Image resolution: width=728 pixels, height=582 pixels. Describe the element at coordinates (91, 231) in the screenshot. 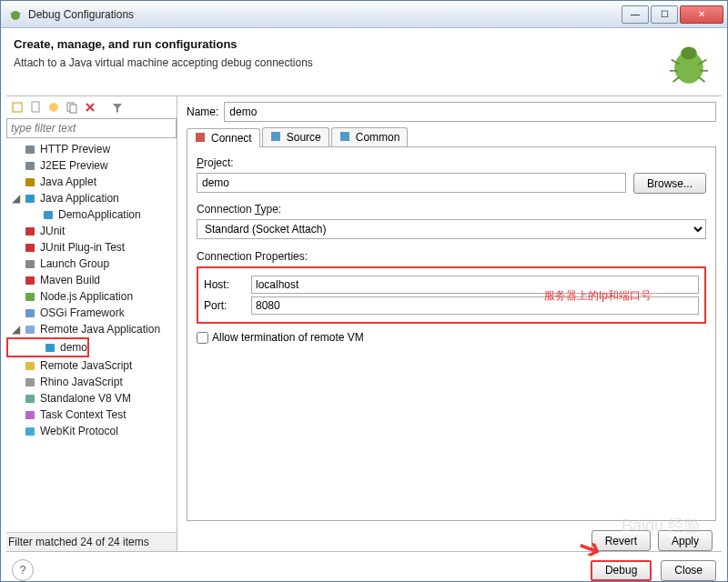

I see `tree-item-junit: JUnit` at that location.